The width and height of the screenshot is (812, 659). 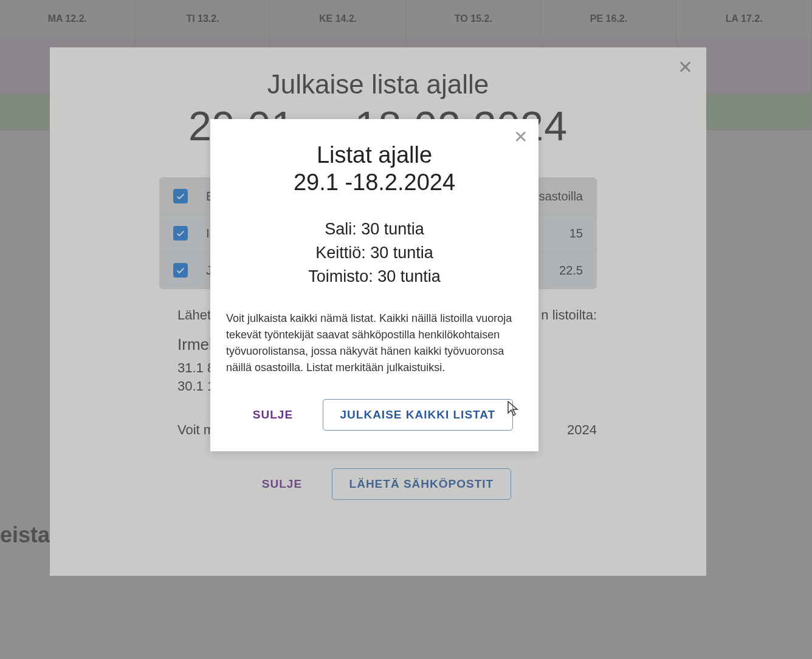 I want to click on summary-line: Sali: 30 tuntia, so click(x=374, y=230).